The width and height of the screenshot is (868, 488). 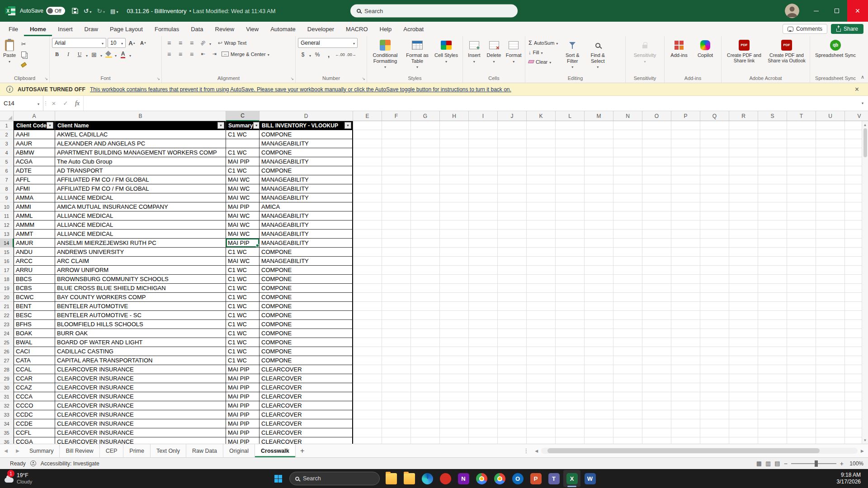 What do you see at coordinates (570, 352) in the screenshot?
I see `cell-L26` at bounding box center [570, 352].